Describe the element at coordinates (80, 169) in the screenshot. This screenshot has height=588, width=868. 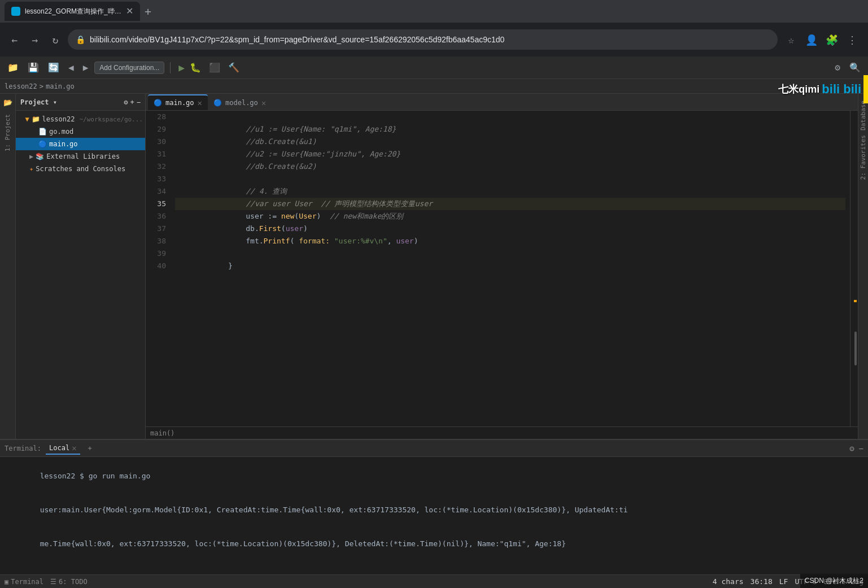
I see `tree-label-scratches: Scratches and Consoles` at that location.